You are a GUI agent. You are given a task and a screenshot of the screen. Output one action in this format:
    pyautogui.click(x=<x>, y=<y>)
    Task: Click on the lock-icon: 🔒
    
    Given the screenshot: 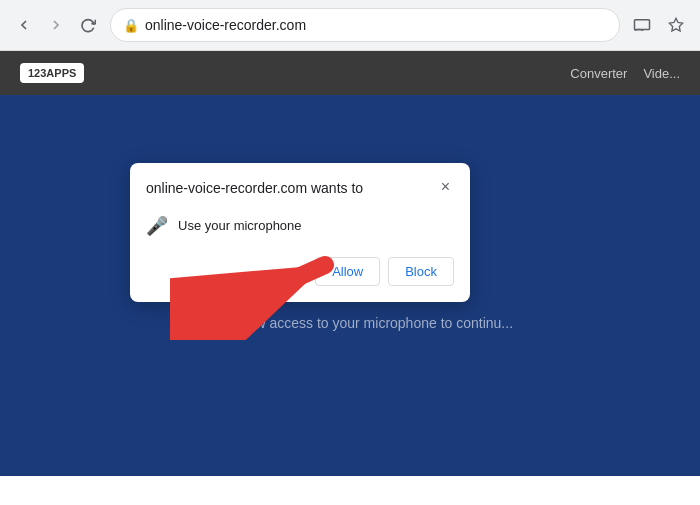 What is the action you would take?
    pyautogui.click(x=131, y=26)
    